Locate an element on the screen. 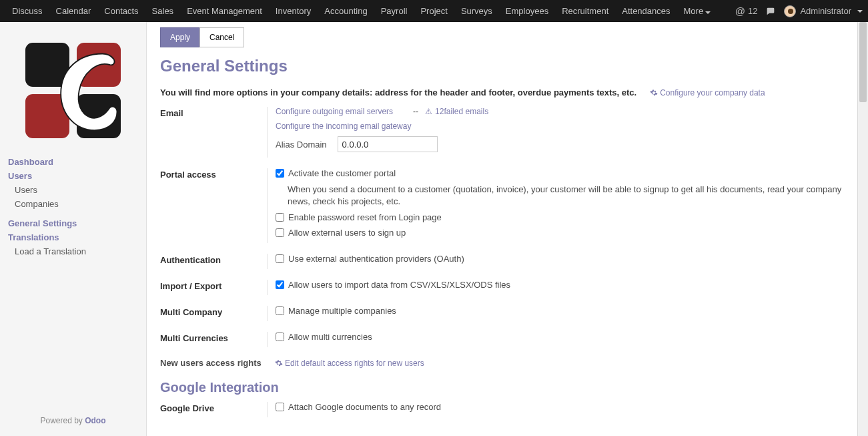  nav-more-label: More is located at coordinates (694, 11).